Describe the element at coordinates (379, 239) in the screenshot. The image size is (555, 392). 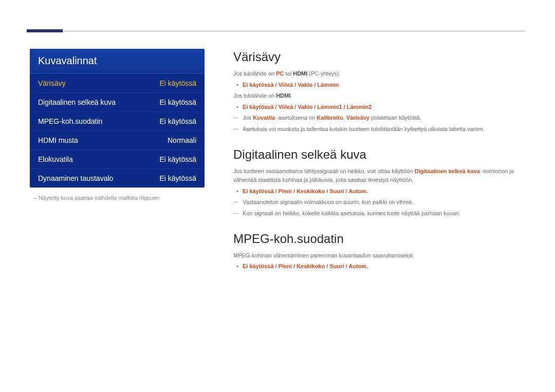
I see `heading-mpeg: MPEG-koh.suodatin` at that location.